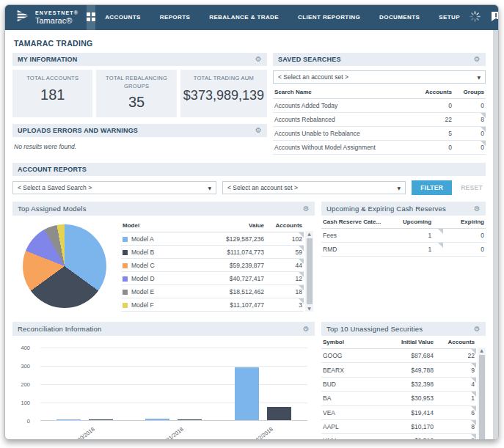  Describe the element at coordinates (403, 259) in the screenshot. I see `cash-reserves-panel: Upcoming & Expiring Cash Reserves ⚙ Cash…` at that location.